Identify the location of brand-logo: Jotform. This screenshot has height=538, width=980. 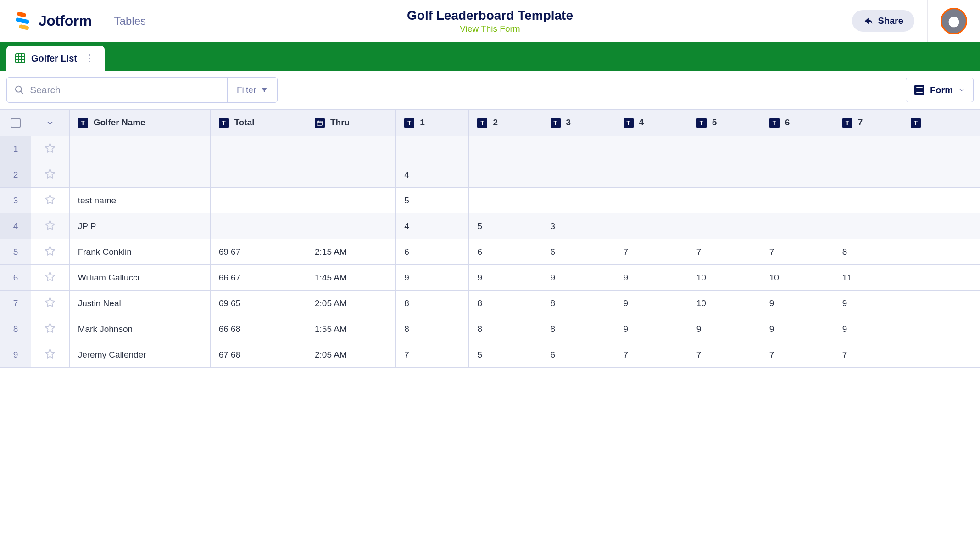
(52, 21).